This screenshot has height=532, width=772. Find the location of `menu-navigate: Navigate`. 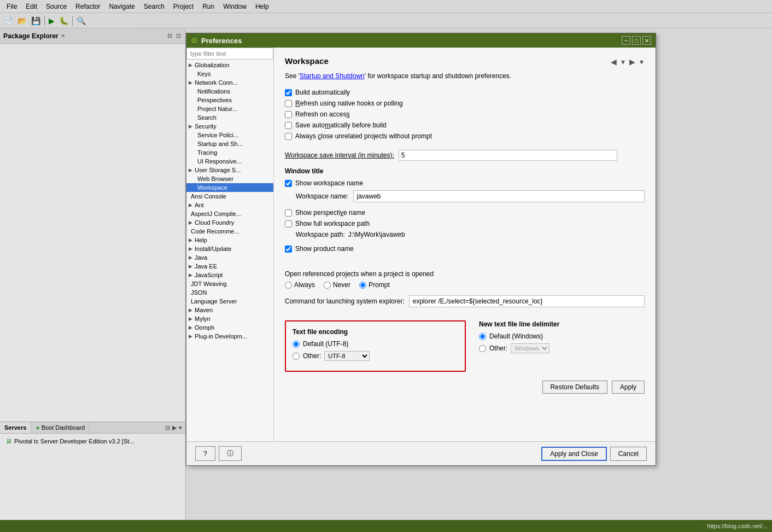

menu-navigate: Navigate is located at coordinates (121, 7).